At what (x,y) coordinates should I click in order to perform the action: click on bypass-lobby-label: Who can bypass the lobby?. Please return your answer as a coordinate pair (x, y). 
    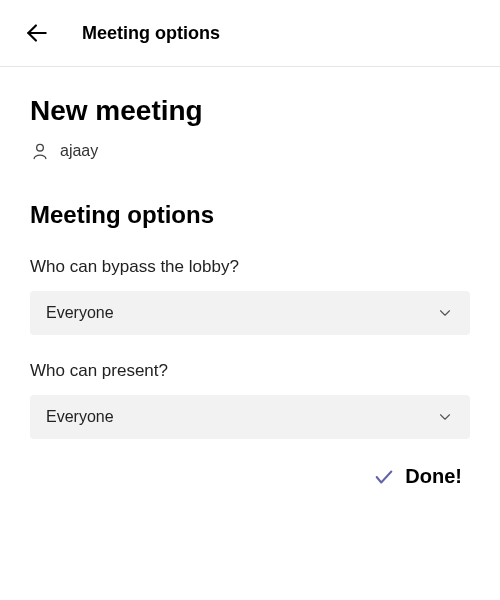
    Looking at the image, I should click on (250, 267).